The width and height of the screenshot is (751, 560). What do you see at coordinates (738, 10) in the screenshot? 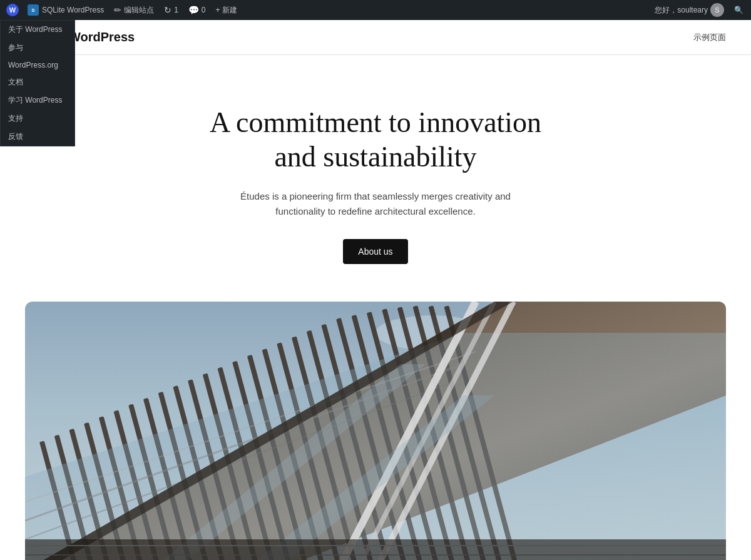
I see `search-icon: 🔍` at bounding box center [738, 10].